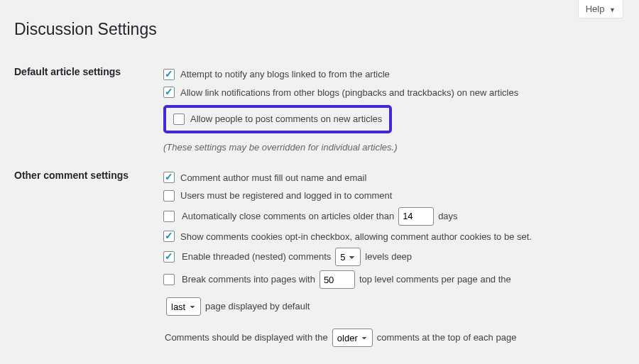 The height and width of the screenshot is (364, 639). I want to click on label-allow-pingbacks: Allow link notifications from other blog…, so click(349, 93).